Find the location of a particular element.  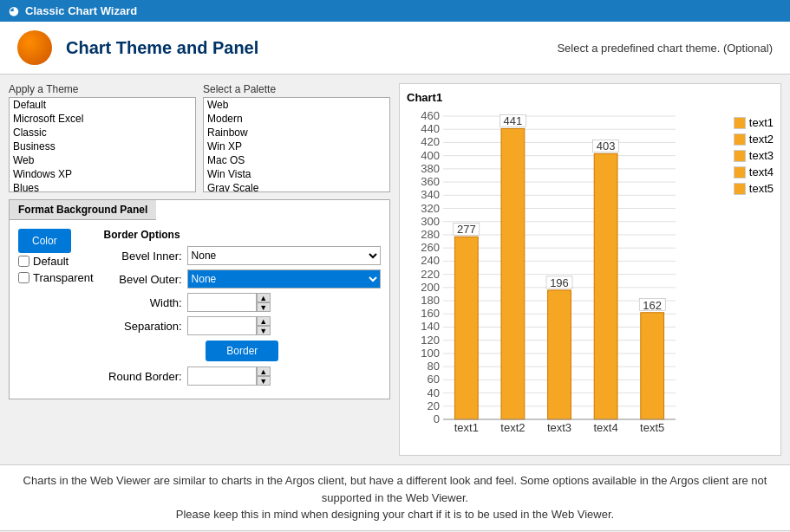

svg-text: text4 is located at coordinates (606, 428).